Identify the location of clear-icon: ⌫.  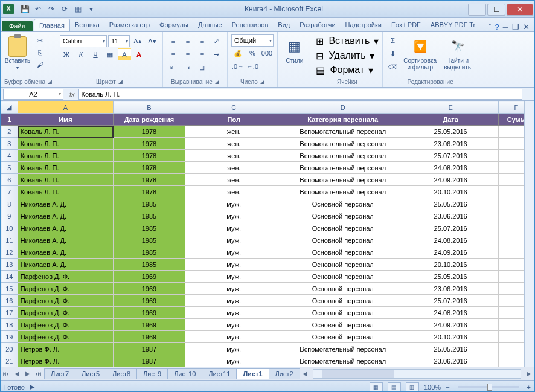
(393, 67).